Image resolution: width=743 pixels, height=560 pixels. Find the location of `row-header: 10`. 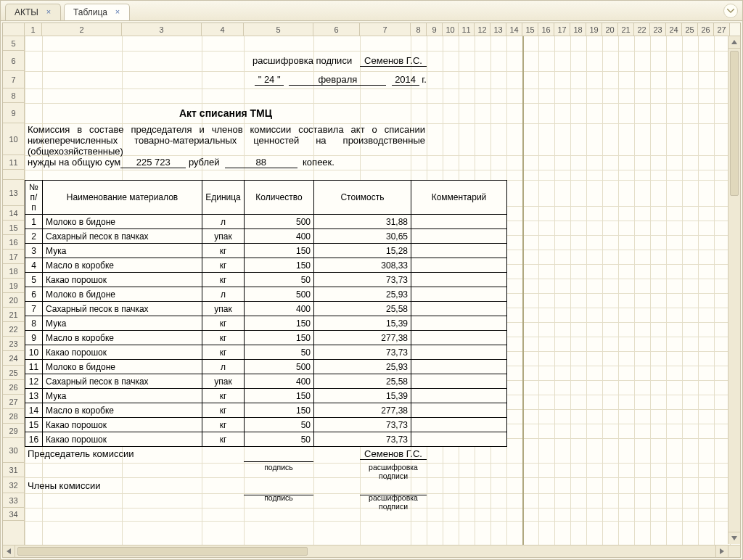

row-header: 10 is located at coordinates (13, 139).